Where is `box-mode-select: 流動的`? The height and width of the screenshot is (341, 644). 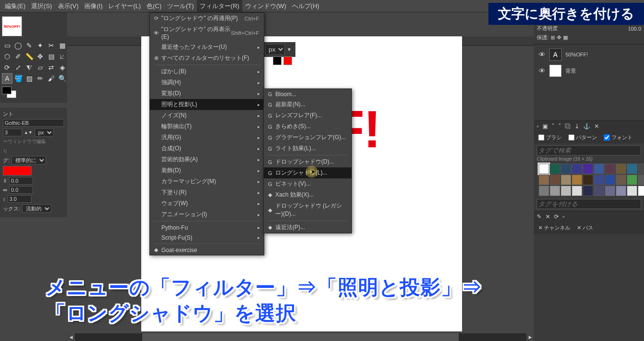
box-mode-select: 流動的 is located at coordinates (36, 209).